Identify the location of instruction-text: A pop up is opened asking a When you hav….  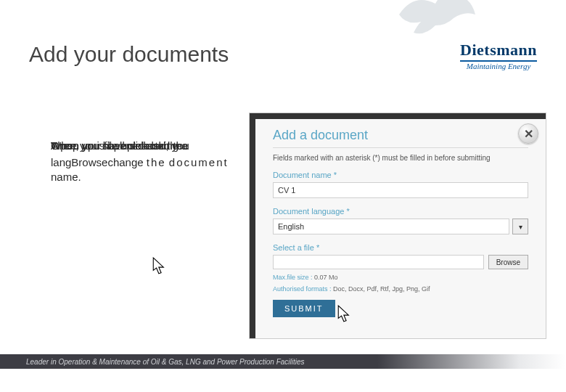
(142, 162).